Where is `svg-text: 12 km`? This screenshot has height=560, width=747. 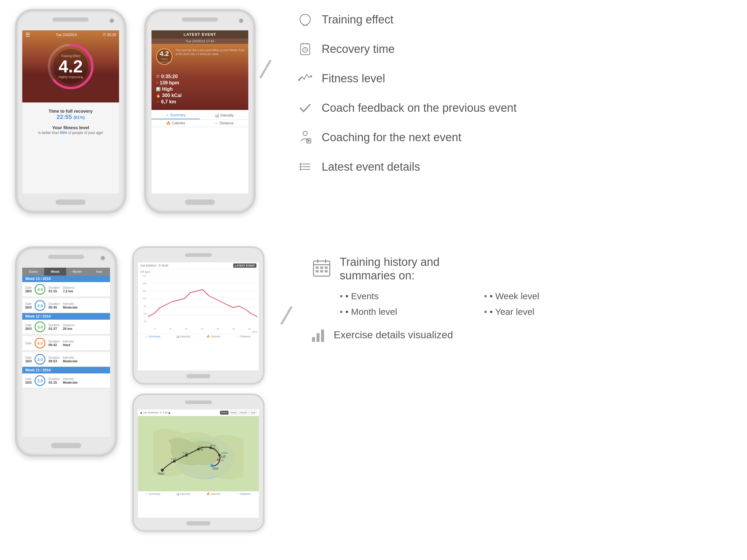
svg-text: 12 km is located at coordinates (224, 453).